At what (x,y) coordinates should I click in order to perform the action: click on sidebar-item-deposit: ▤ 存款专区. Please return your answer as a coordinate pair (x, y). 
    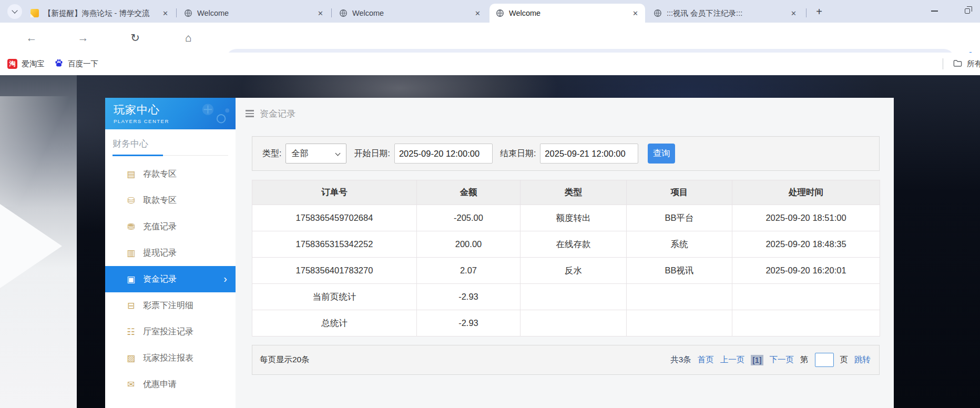
    Looking at the image, I should click on (170, 174).